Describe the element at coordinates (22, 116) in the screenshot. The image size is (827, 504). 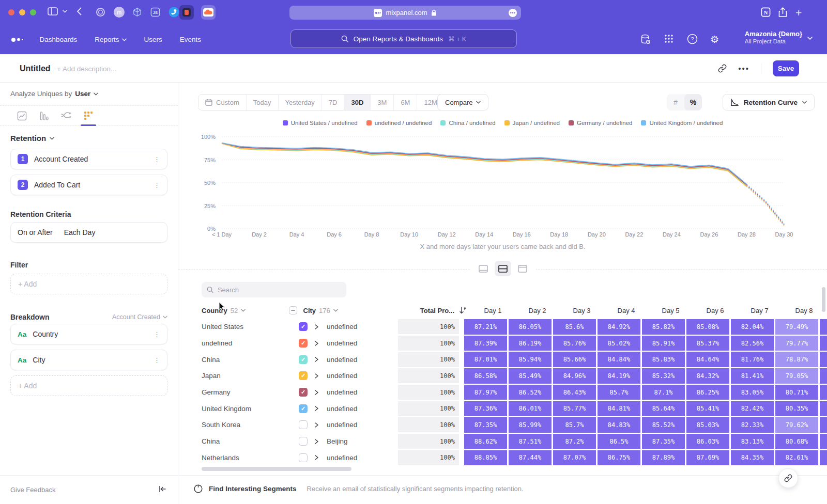
I see `tab-insights` at that location.